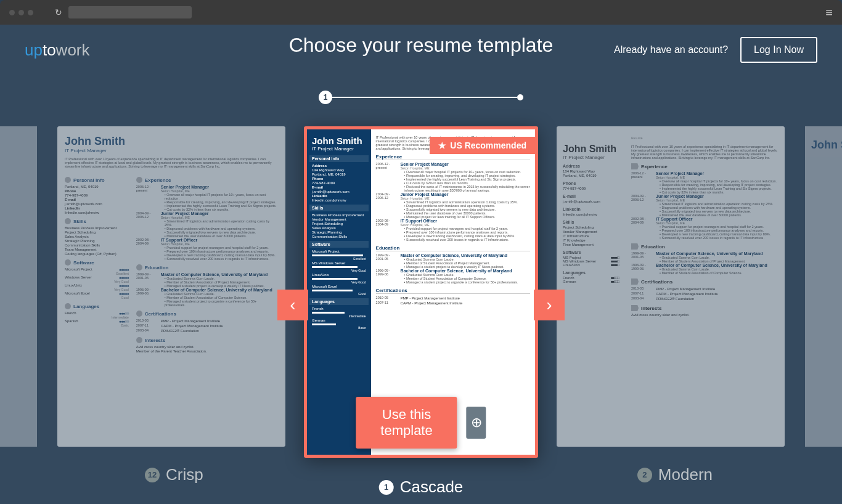 The height and width of the screenshot is (504, 842). Describe the element at coordinates (57, 51) in the screenshot. I see `logo: uptowork` at that location.